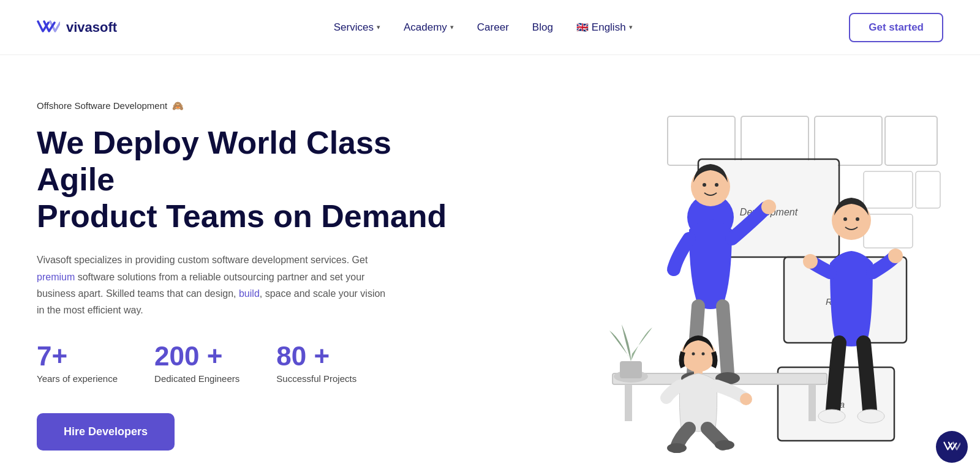 This screenshot has height=475, width=980. What do you see at coordinates (429, 28) in the screenshot?
I see `nav-link-academy: Academy ▾` at bounding box center [429, 28].